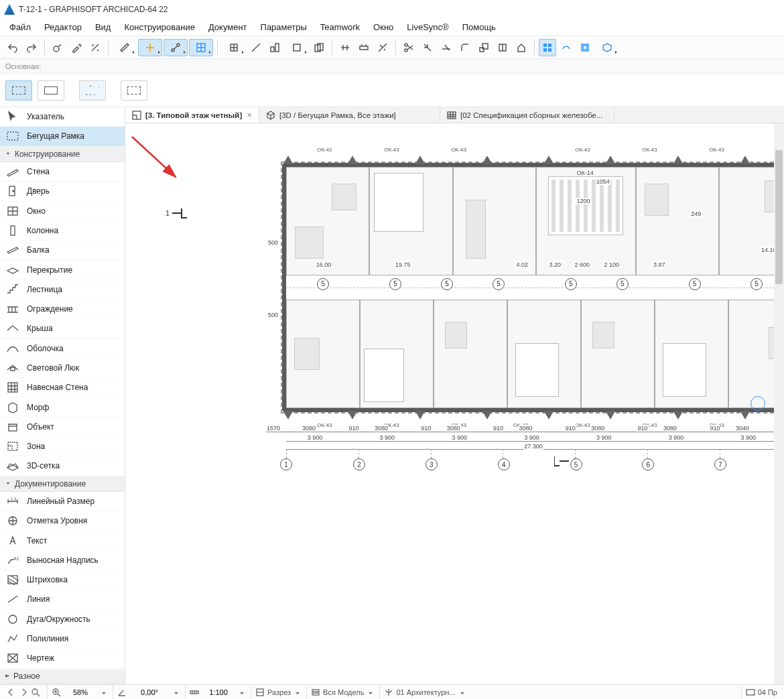  What do you see at coordinates (62, 658) in the screenshot?
I see `tool-drawing: Чертеж` at bounding box center [62, 658].